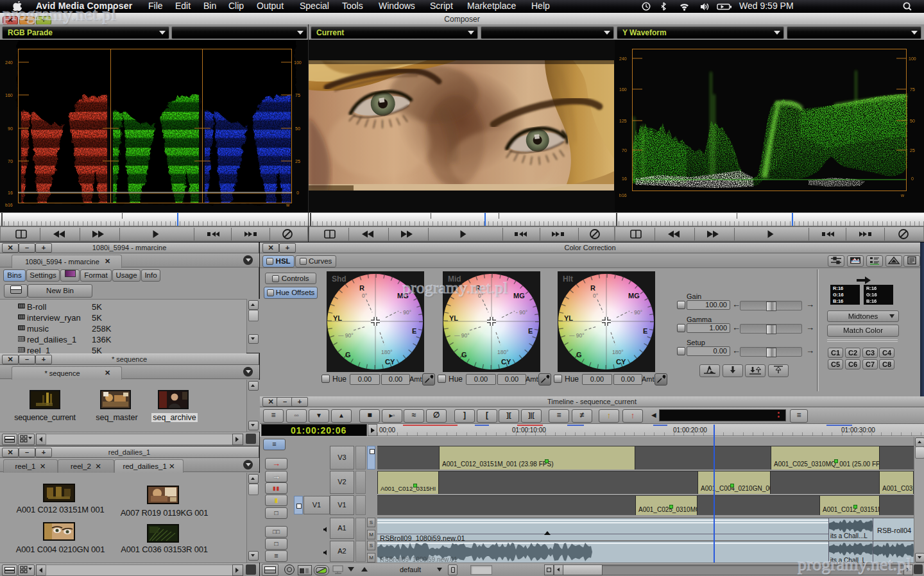 The width and height of the screenshot is (924, 576). Describe the element at coordinates (623, 121) in the screenshot. I see `svg-text: 125` at that location.